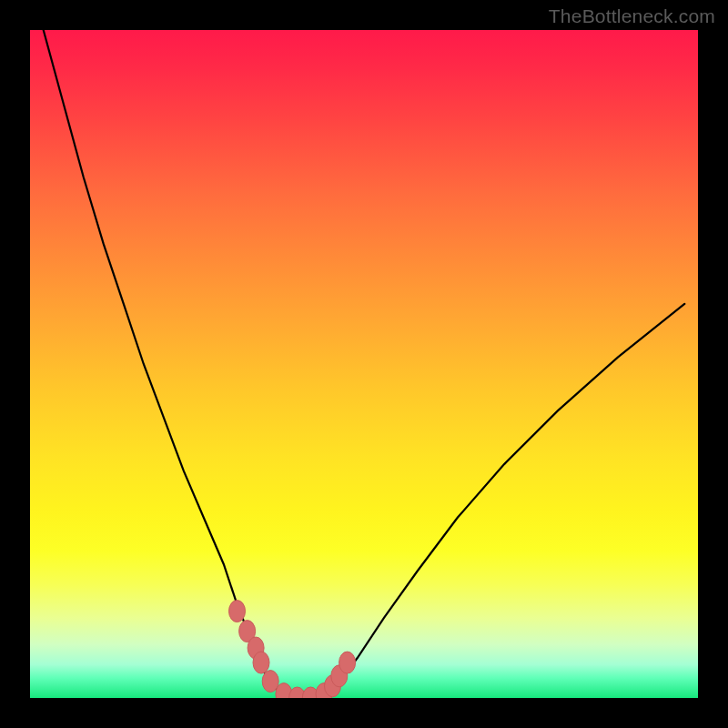 The width and height of the screenshot is (728, 728). Describe the element at coordinates (293, 650) in the screenshot. I see `highlight-markers` at that location.